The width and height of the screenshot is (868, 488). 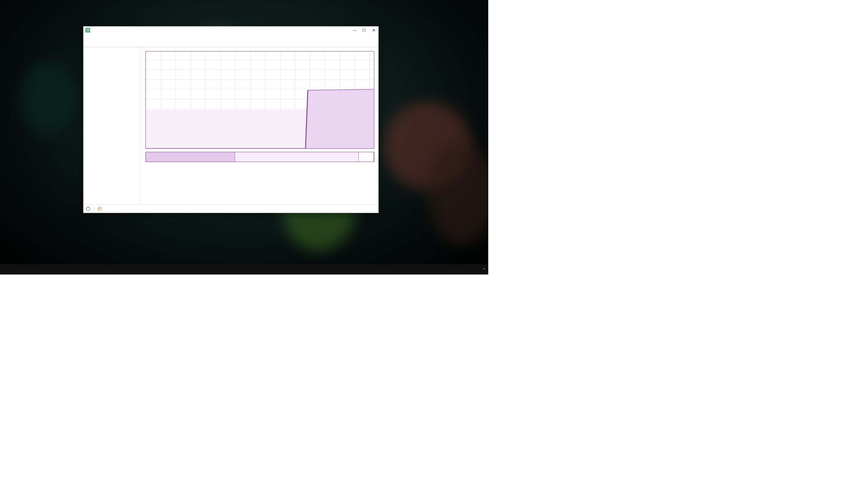 What do you see at coordinates (88, 30) in the screenshot?
I see `taskmgr-icon` at bounding box center [88, 30].